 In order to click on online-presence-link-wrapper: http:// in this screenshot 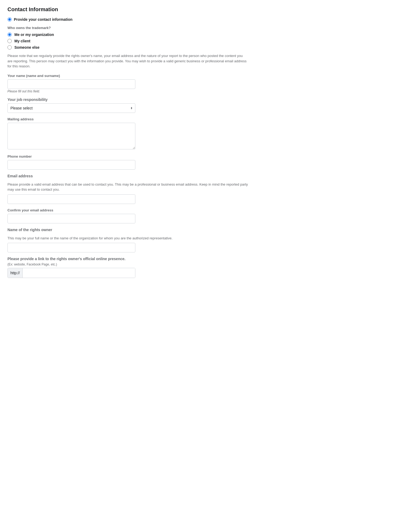, I will do `click(71, 273)`.